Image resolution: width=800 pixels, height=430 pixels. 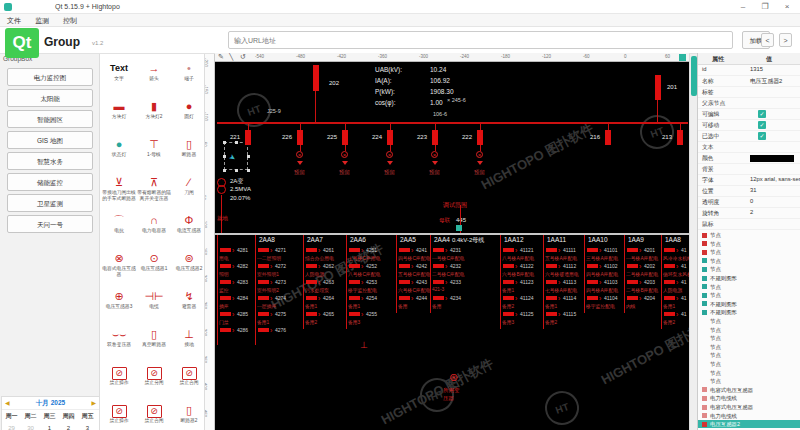 I want to click on palette-item: ●圆灯, so click(x=188, y=109).